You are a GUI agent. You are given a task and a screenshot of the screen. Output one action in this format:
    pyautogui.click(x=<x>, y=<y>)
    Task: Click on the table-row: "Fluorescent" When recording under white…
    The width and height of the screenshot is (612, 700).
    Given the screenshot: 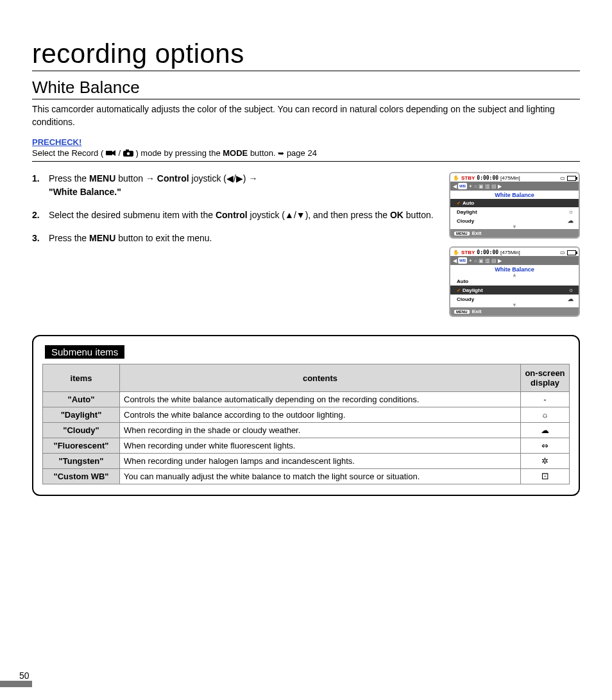 What is the action you would take?
    pyautogui.click(x=307, y=446)
    